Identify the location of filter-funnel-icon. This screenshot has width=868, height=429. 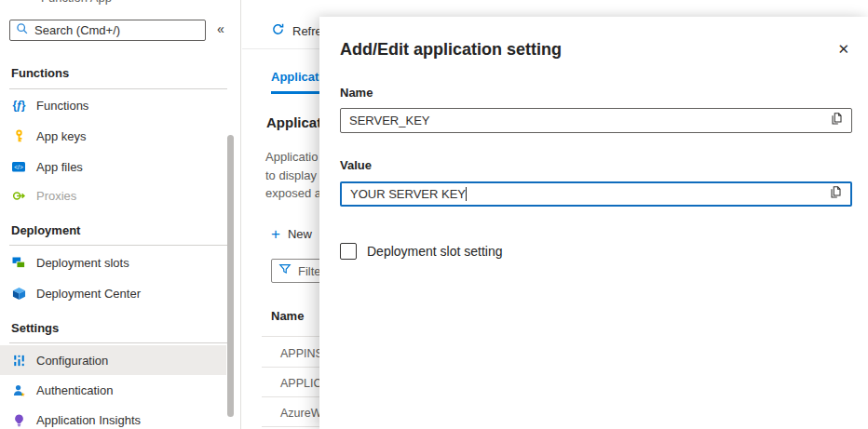
(285, 271).